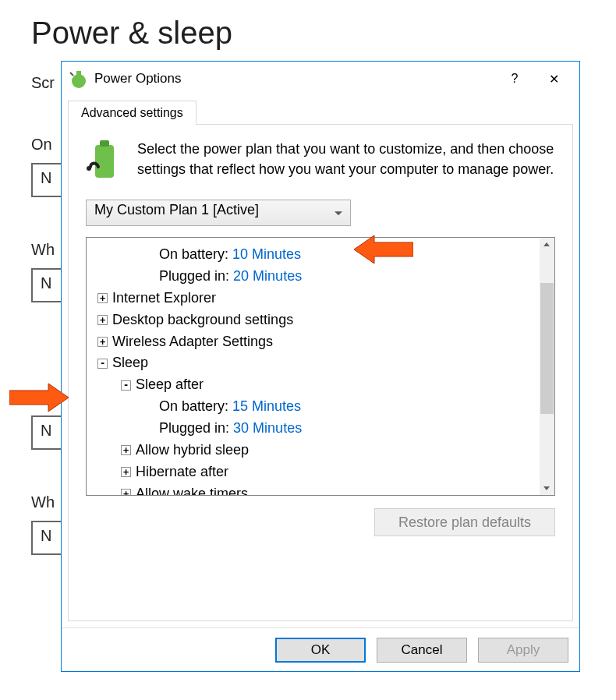 The height and width of the screenshot is (700, 616). Describe the element at coordinates (133, 112) in the screenshot. I see `tab-advanced-settings: Advanced settings` at that location.